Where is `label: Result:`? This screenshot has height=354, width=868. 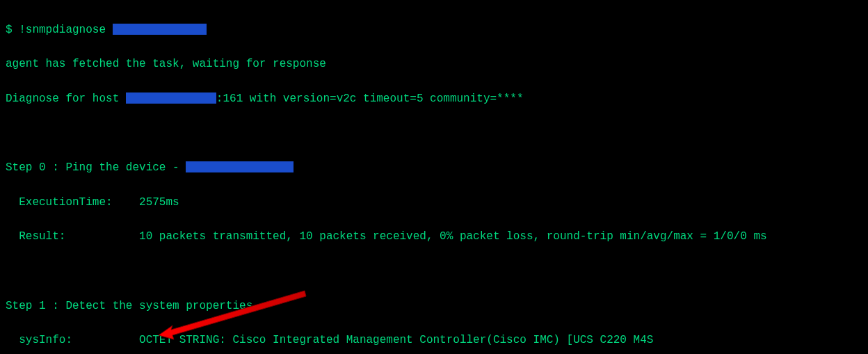
label: Result: is located at coordinates (72, 236).